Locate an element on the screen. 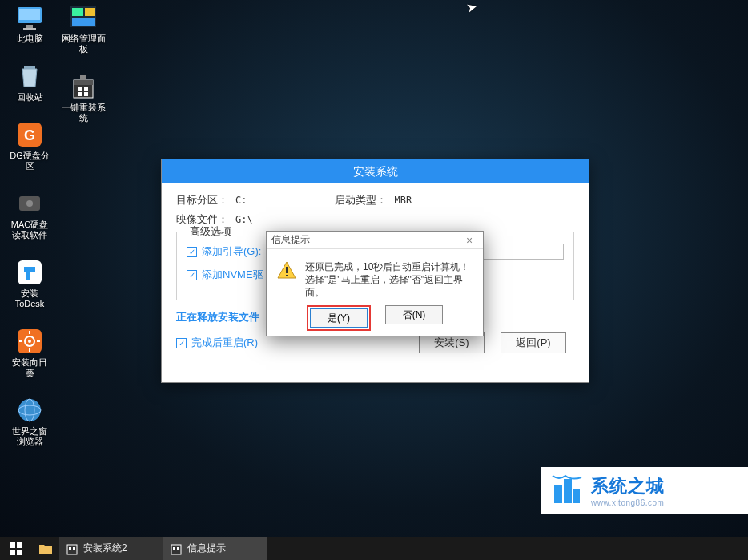 This screenshot has width=748, height=560. task-label: 信息提示 is located at coordinates (207, 548).